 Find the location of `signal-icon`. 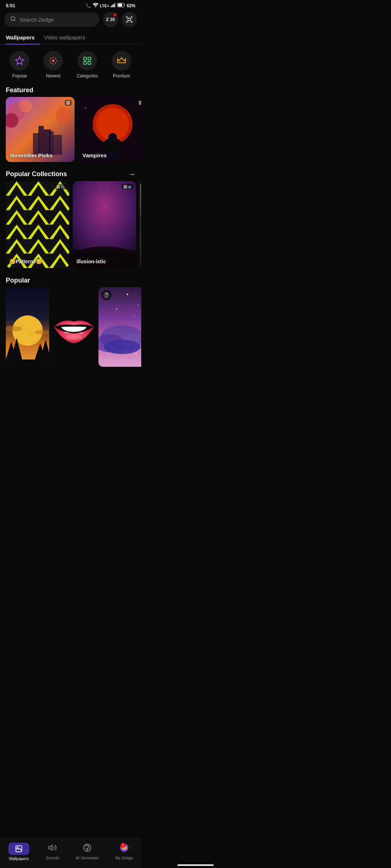

signal-icon is located at coordinates (113, 6).